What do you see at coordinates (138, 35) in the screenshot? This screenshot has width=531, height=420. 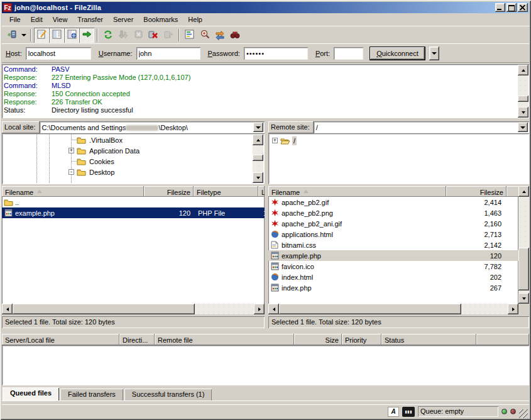 I see `cancel-button` at bounding box center [138, 35].